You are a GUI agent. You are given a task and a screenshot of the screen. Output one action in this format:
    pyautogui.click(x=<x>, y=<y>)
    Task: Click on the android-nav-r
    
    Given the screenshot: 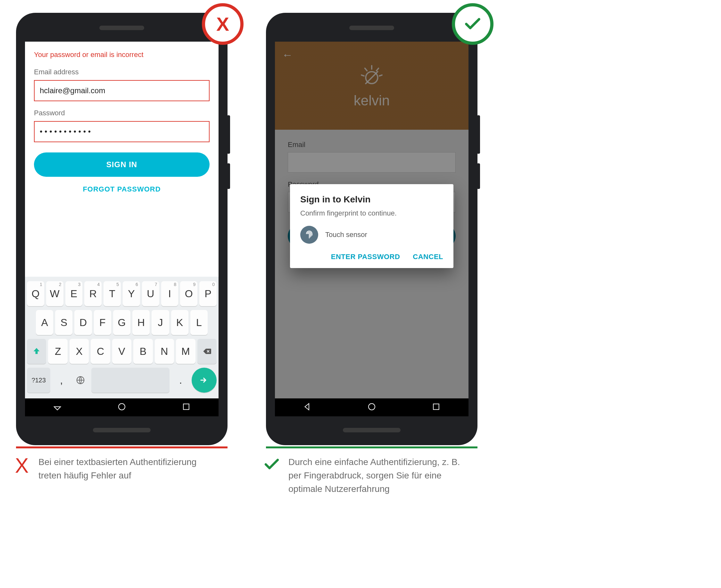 What is the action you would take?
    pyautogui.click(x=372, y=407)
    